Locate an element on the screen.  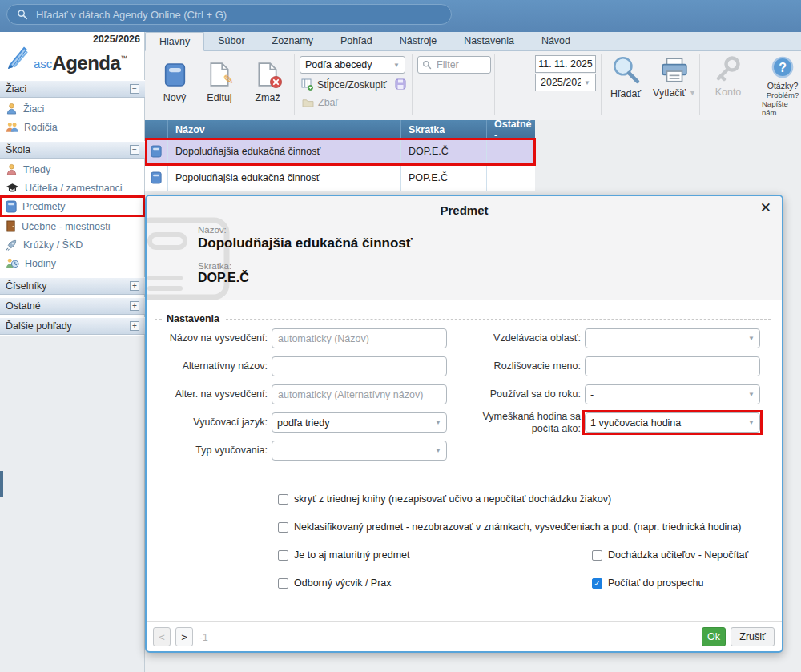
sidebar-item-rodicia: Rodičia is located at coordinates (72, 127).